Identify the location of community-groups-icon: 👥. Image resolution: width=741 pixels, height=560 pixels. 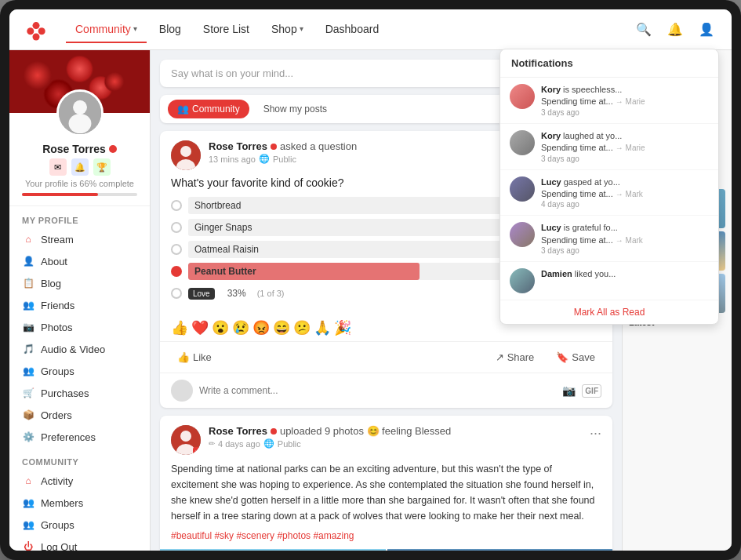
(28, 525).